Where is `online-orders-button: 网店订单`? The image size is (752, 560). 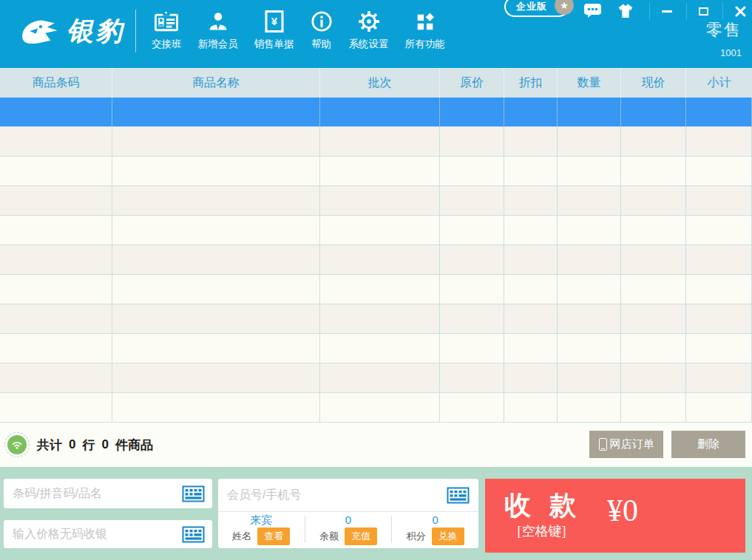
online-orders-button: 网店订单 is located at coordinates (626, 445).